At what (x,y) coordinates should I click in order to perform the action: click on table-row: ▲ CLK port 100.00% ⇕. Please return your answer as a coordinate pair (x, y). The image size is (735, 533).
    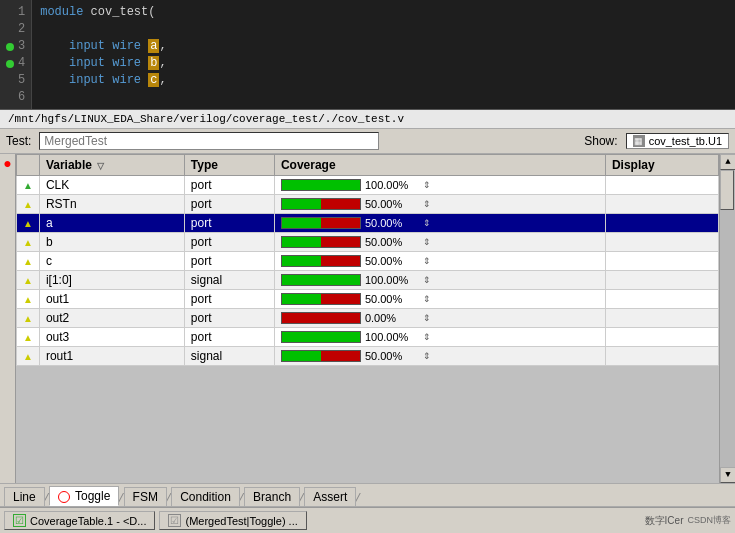
    Looking at the image, I should click on (368, 186).